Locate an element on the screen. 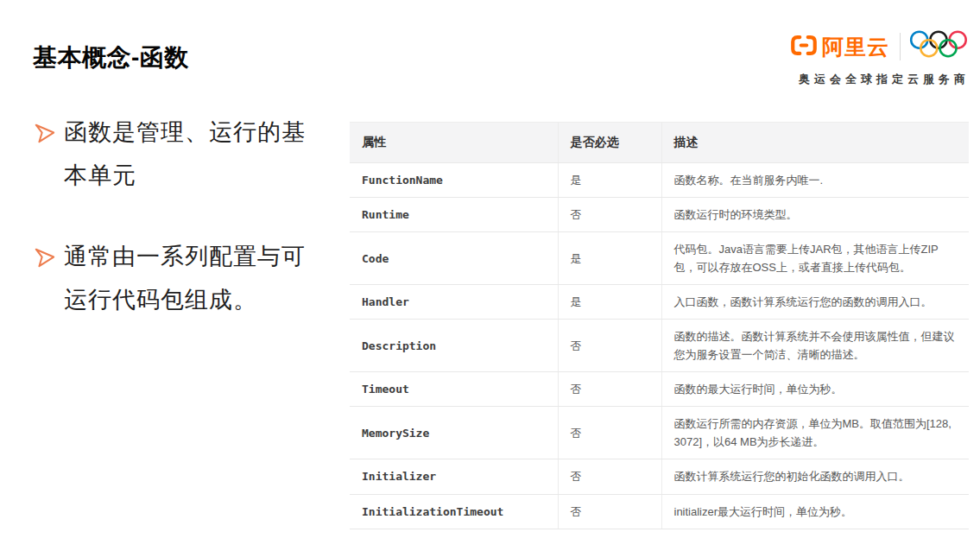 The image size is (980, 551). attribute-cell: MemorySize is located at coordinates (454, 434).